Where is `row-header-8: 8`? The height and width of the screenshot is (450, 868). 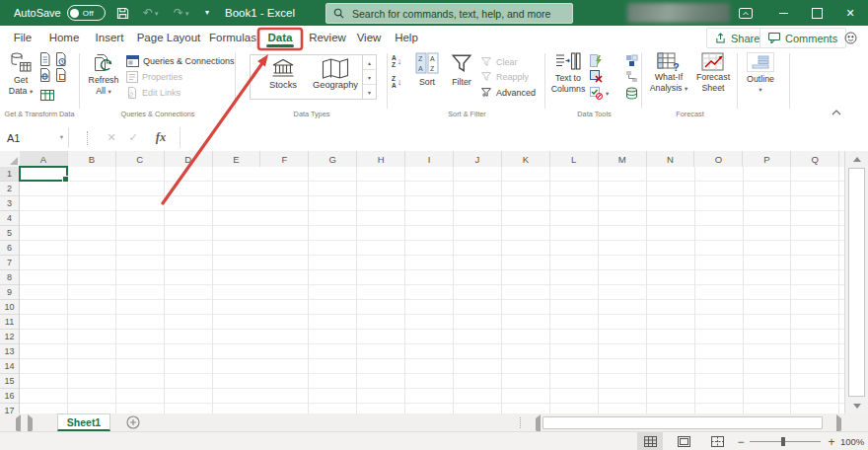
row-header-8: 8 is located at coordinates (10, 278).